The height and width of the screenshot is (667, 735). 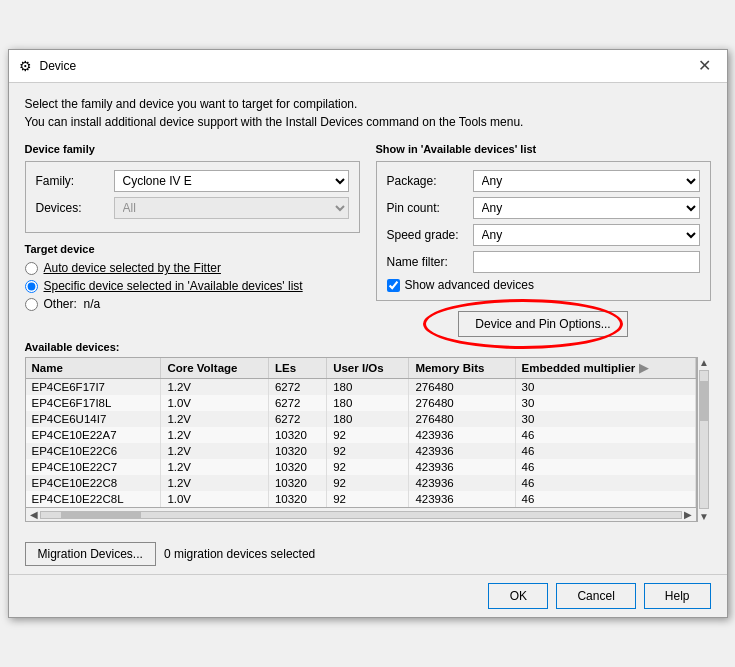 I want to click on package-label: Package:, so click(x=427, y=181).